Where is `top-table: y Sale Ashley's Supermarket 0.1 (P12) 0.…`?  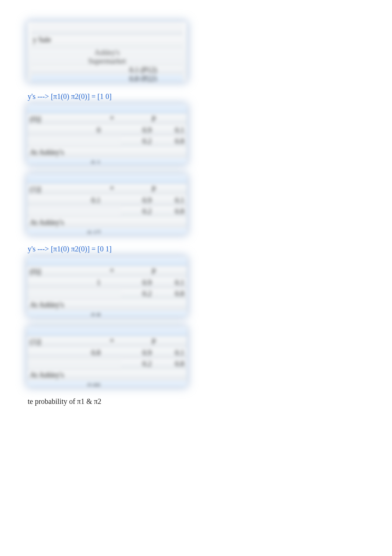 top-table: y Sale Ashley's Supermarket 0.1 (P12) 0.… is located at coordinates (107, 52).